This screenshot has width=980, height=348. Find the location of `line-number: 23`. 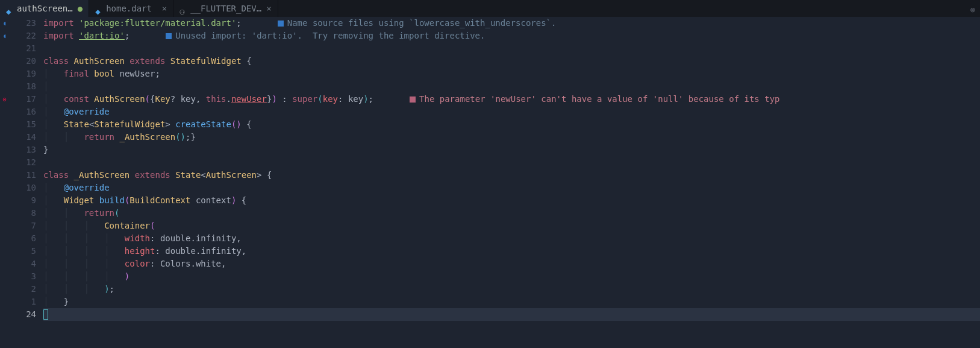

line-number: 23 is located at coordinates (23, 23).